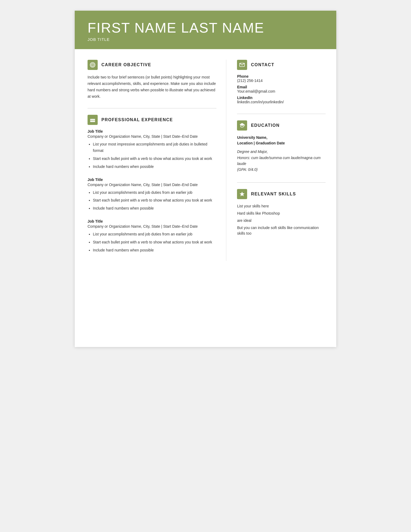 The image size is (411, 532). What do you see at coordinates (281, 212) in the screenshot?
I see `skills-section: RELEVANT SKILLS List your skills hereHar…` at bounding box center [281, 212].